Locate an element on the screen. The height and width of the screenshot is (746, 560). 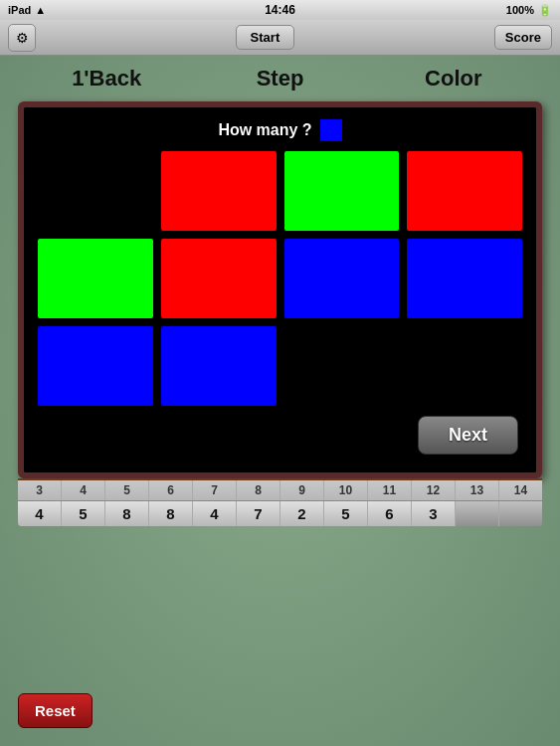
strip-val-4: 4 is located at coordinates (215, 513).